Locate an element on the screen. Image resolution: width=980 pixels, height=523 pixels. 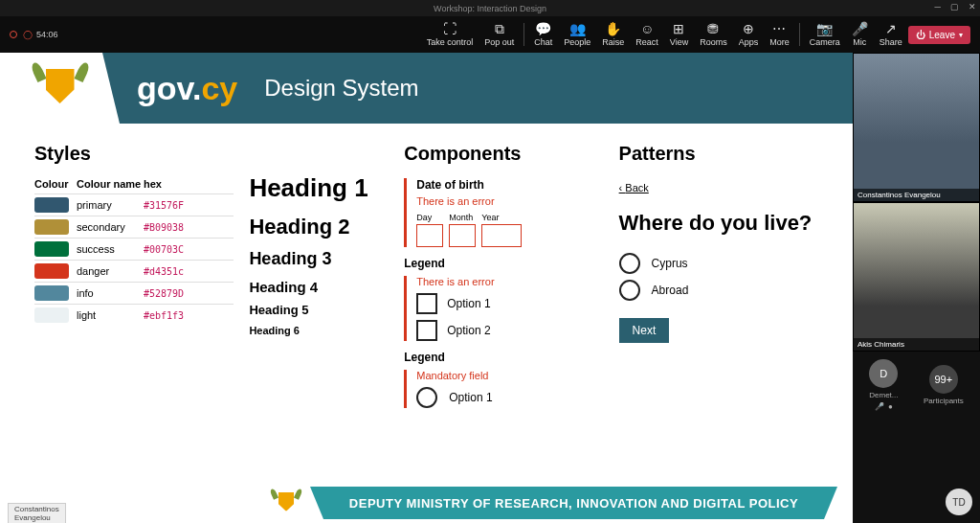
window-title: Workshop: Interaction Design is located at coordinates (490, 9).